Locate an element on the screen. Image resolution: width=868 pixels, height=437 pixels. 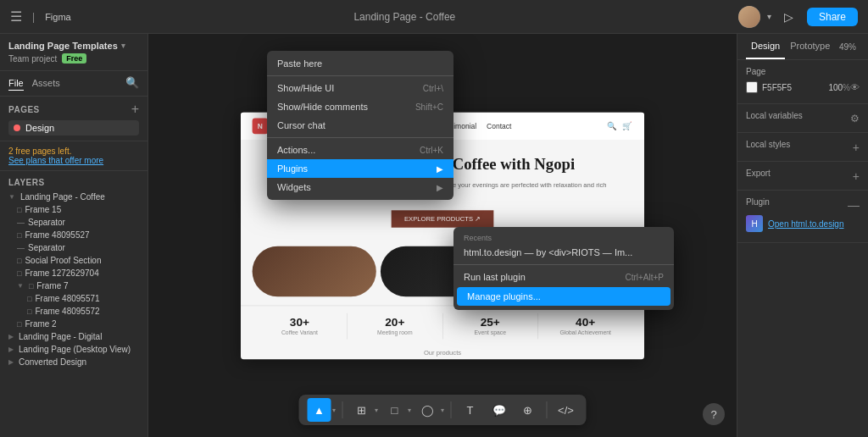
tab-file: File is located at coordinates (16, 83).